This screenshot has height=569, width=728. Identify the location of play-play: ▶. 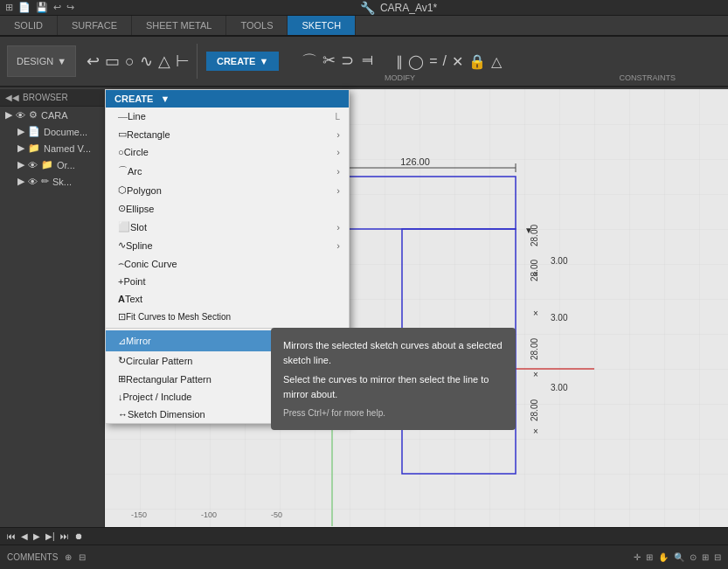
(37, 537).